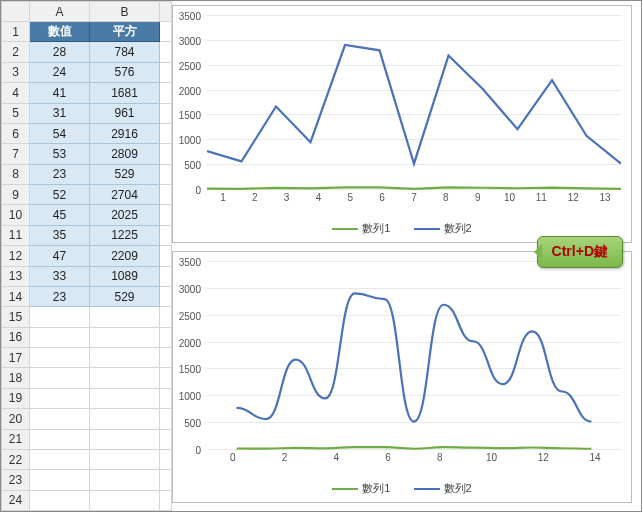 This screenshot has height=512, width=642. Describe the element at coordinates (125, 133) in the screenshot. I see `cell: 2916` at that location.